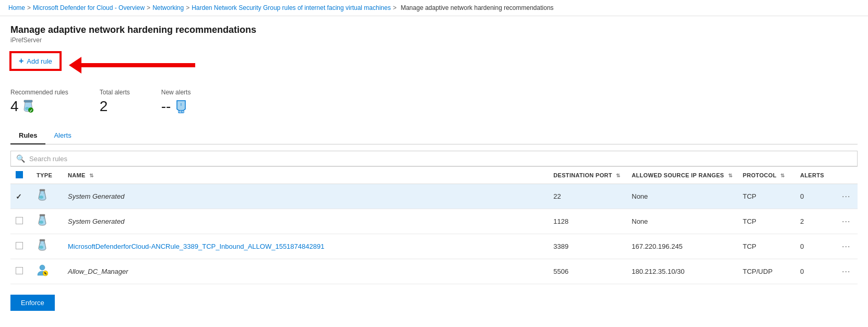  What do you see at coordinates (587, 247) in the screenshot?
I see `row-dest-port-cell: 3389` at bounding box center [587, 247].